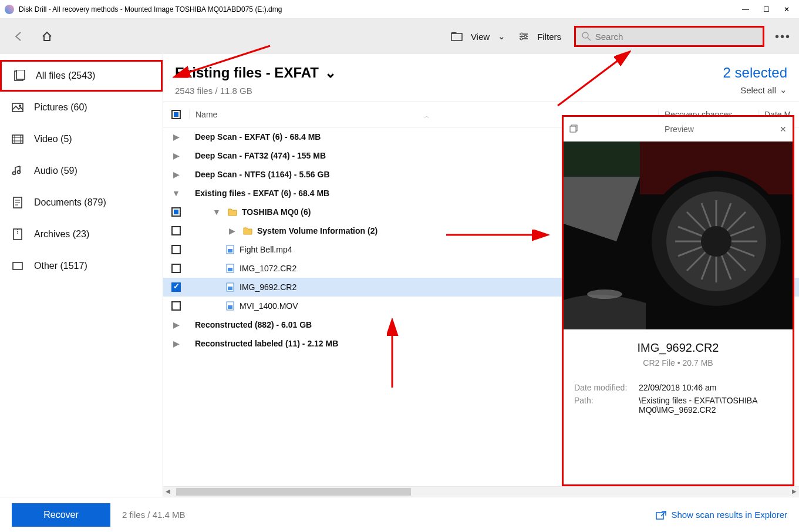  I want to click on sidebar-item-label: Other (1517), so click(61, 266).